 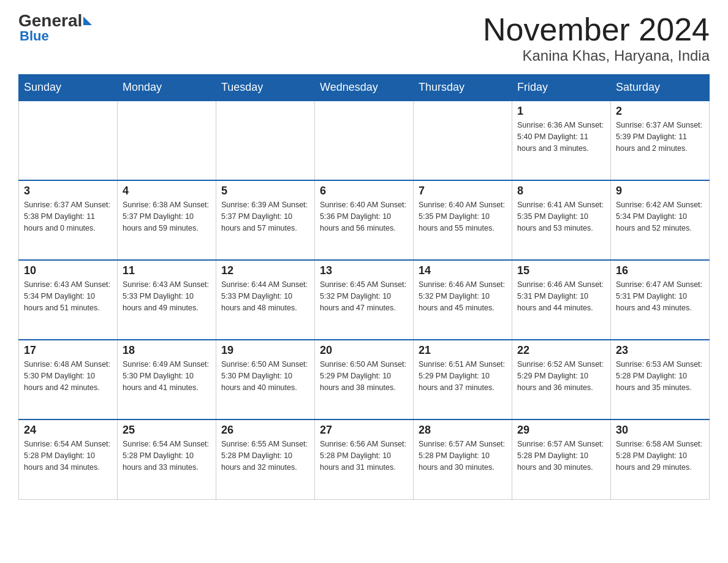 I want to click on calendar-cell: 13Sunrise: 6:45 AM Sunset: 5:32 PM Dayli…, so click(x=364, y=300).